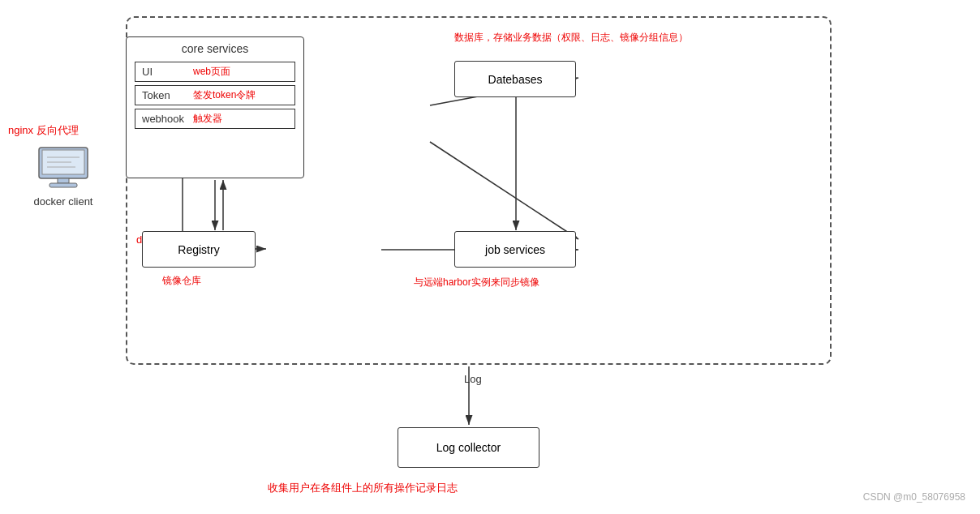 This screenshot has height=514, width=980. What do you see at coordinates (215, 71) in the screenshot?
I see `service-item-ui: UI web页面` at bounding box center [215, 71].